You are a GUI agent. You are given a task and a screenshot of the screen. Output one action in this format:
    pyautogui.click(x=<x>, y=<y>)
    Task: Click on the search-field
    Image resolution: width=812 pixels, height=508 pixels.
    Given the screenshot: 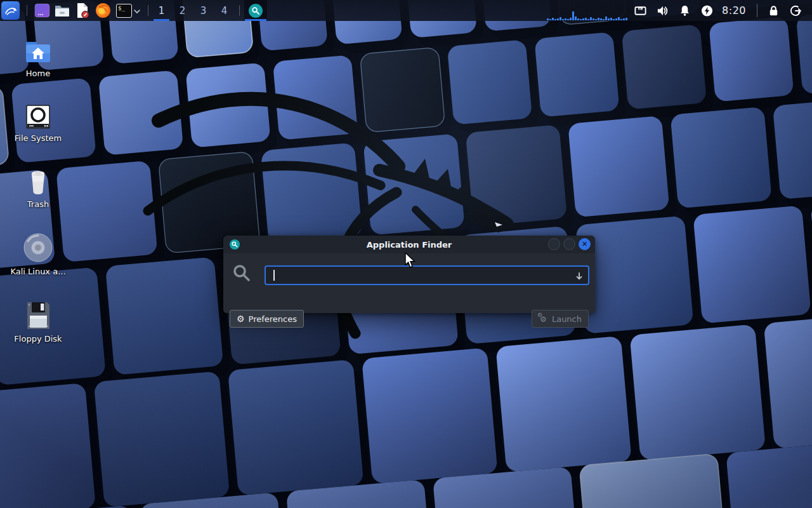 What is the action you would take?
    pyautogui.click(x=427, y=276)
    